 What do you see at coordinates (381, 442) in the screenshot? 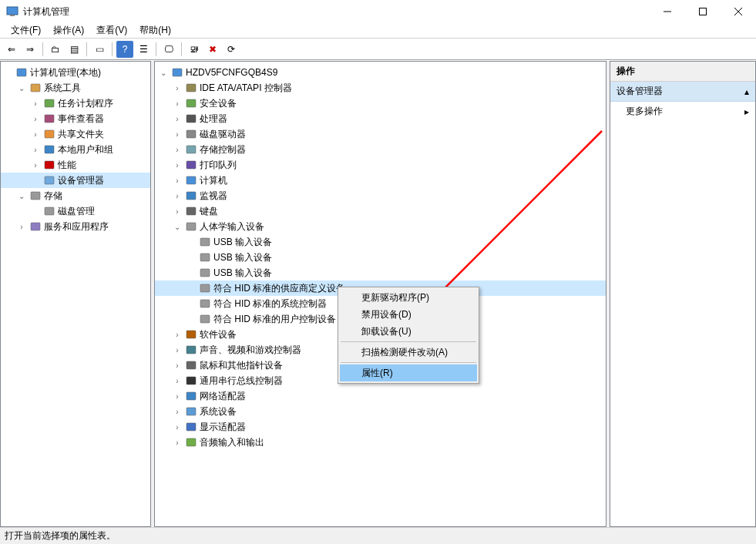
I see `tree-item: ›音频输入和输出` at bounding box center [381, 442].